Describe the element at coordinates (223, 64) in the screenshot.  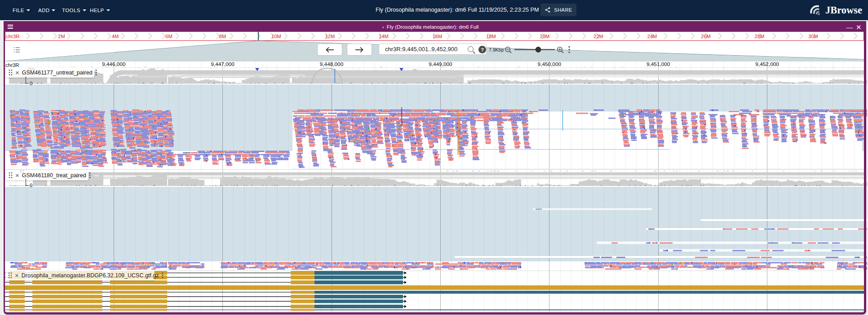
I see `svg-text: 9,447,000` at that location.